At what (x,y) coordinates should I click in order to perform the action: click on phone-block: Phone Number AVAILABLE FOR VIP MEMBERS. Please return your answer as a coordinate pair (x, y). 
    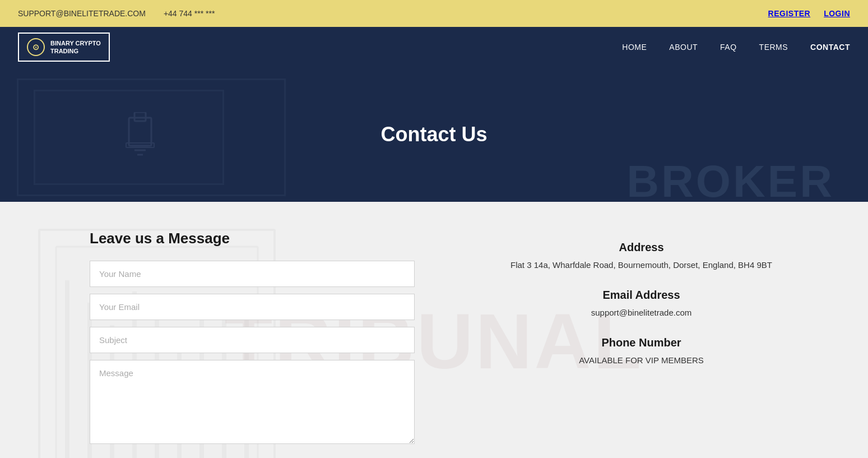
    Looking at the image, I should click on (641, 352).